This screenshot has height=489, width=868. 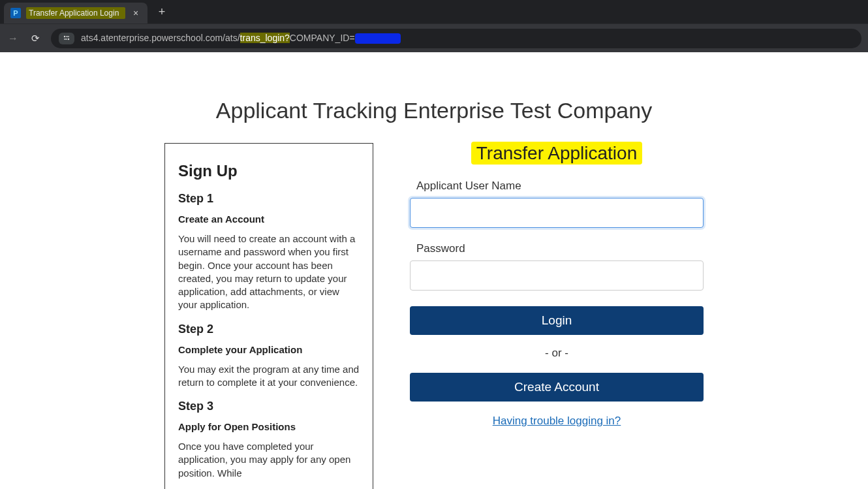 What do you see at coordinates (269, 350) in the screenshot?
I see `step-subtitle: Complete your Application` at bounding box center [269, 350].